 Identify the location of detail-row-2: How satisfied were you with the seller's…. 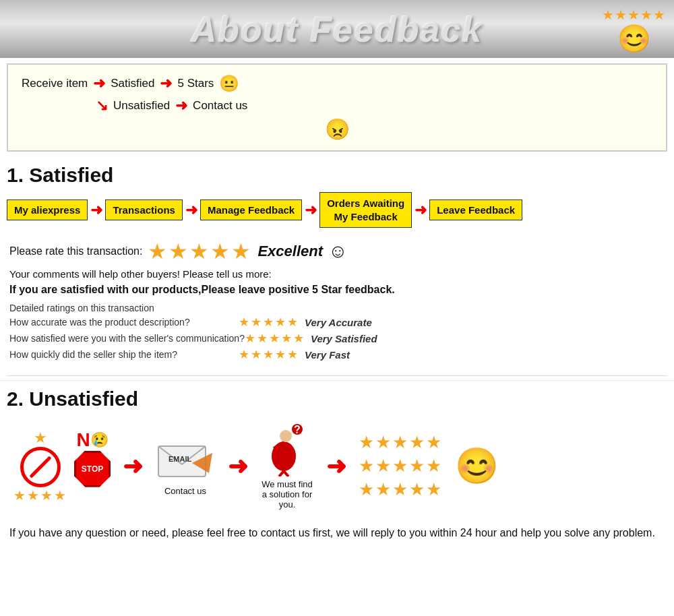
(337, 338).